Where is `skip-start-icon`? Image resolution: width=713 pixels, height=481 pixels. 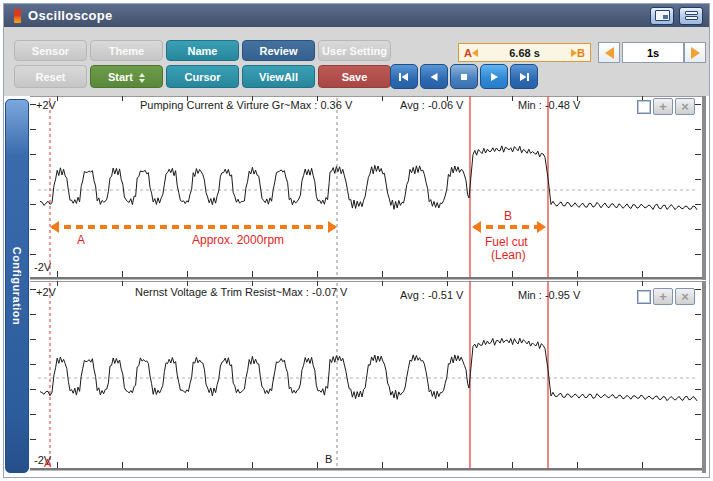 skip-start-icon is located at coordinates (404, 77).